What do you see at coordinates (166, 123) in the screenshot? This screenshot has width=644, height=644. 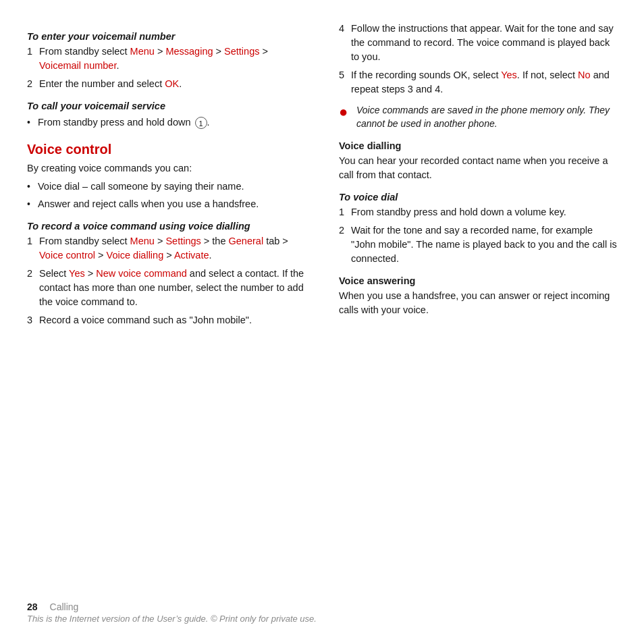 I see `call-voicemail-list: • From standby press and hold down 1.` at bounding box center [166, 123].